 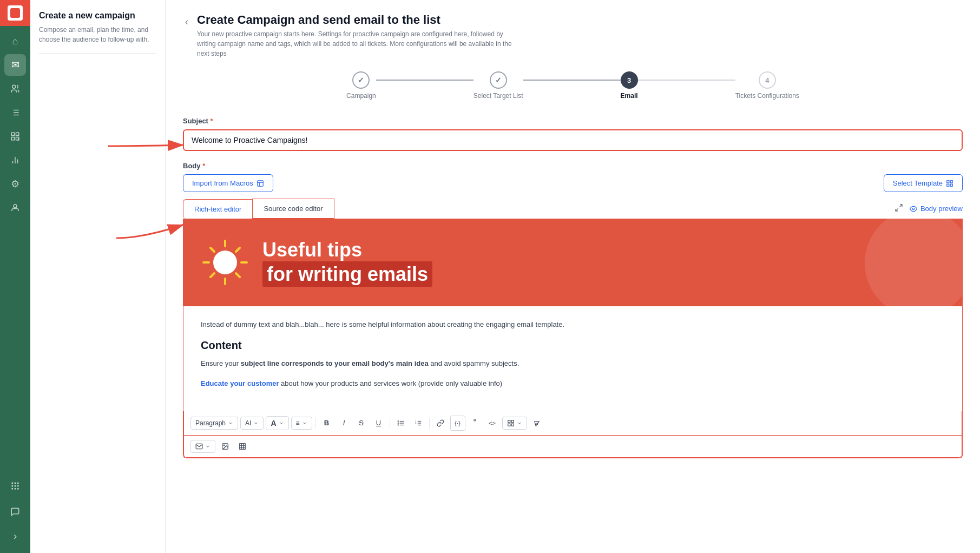 What do you see at coordinates (537, 423) in the screenshot?
I see `toolbar-clear-format` at bounding box center [537, 423].